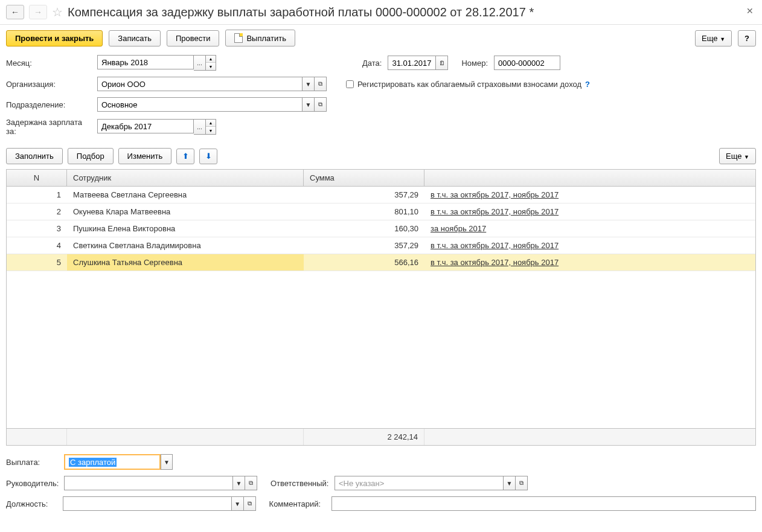  Describe the element at coordinates (167, 462) in the screenshot. I see `payout-dropdown-button: ▼` at that location.